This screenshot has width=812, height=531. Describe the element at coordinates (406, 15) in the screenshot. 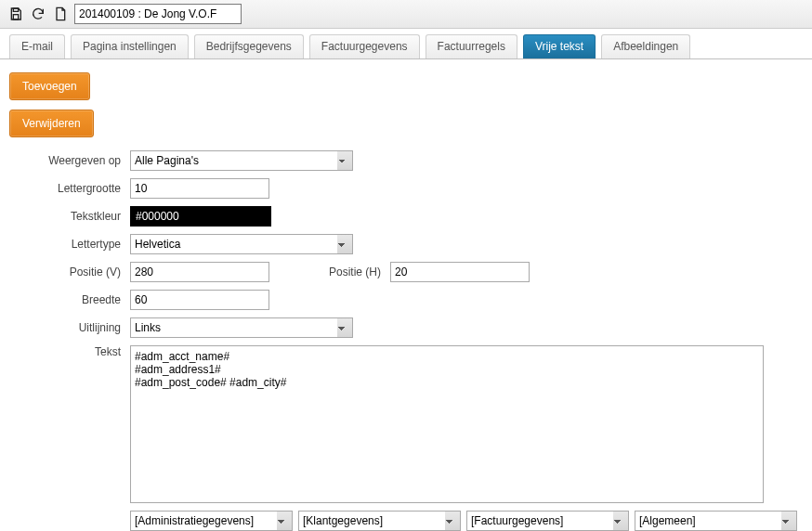

I see `top-toolbar: 201400109 : De Jong V.O.F` at that location.